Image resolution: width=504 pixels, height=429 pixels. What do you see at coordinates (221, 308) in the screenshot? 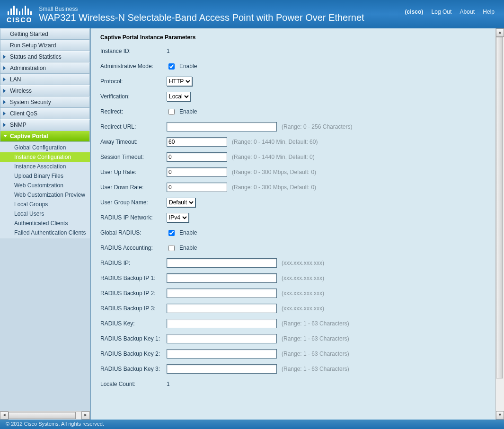
I see `radius-bip3-input` at bounding box center [221, 308].